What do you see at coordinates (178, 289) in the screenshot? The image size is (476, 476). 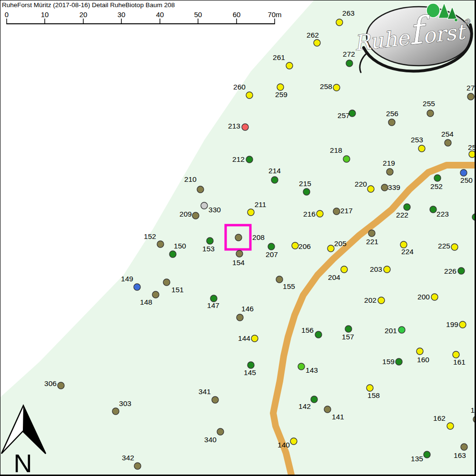 I see `tree-label-151: 151` at bounding box center [178, 289].